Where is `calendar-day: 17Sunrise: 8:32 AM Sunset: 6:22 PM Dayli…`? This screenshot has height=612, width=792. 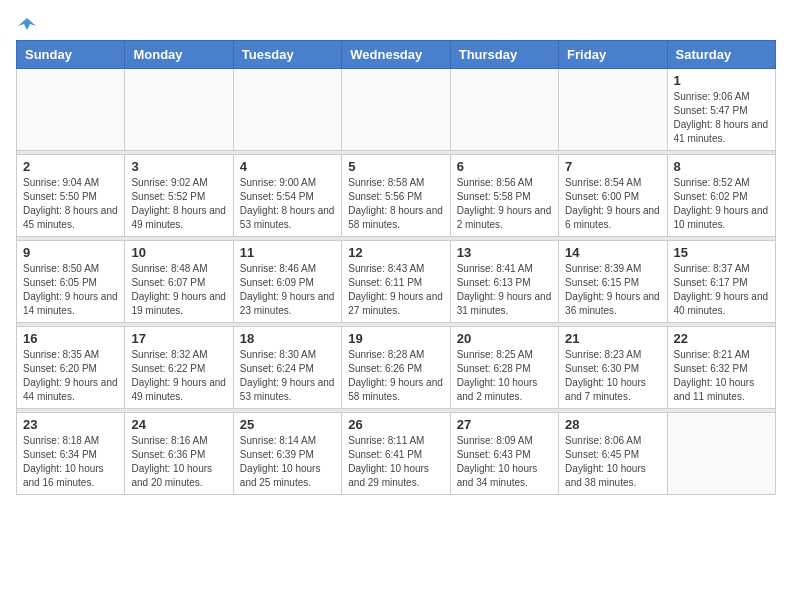
calendar-day: 17Sunrise: 8:32 AM Sunset: 6:22 PM Dayli… is located at coordinates (179, 368).